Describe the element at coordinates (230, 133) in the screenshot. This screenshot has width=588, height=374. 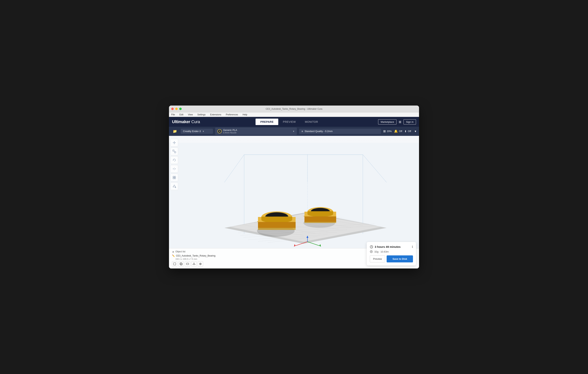
I see `material-nozzle: 0.4mm Nozzle` at that location.